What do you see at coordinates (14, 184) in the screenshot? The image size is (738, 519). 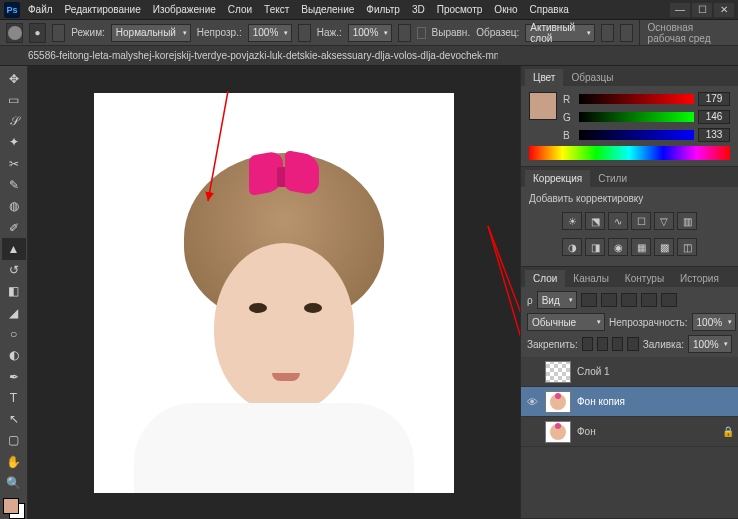 I see `eyedropper-tool: ✎` at bounding box center [14, 184].